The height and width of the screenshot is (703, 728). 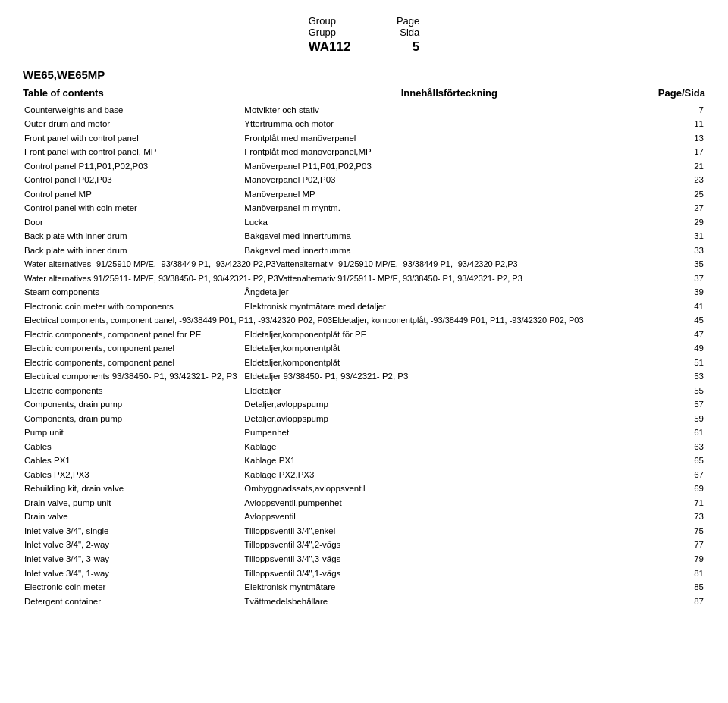 What do you see at coordinates (364, 250) in the screenshot?
I see `table-row: Back plate with inner drumBakgavel med i…` at bounding box center [364, 250].